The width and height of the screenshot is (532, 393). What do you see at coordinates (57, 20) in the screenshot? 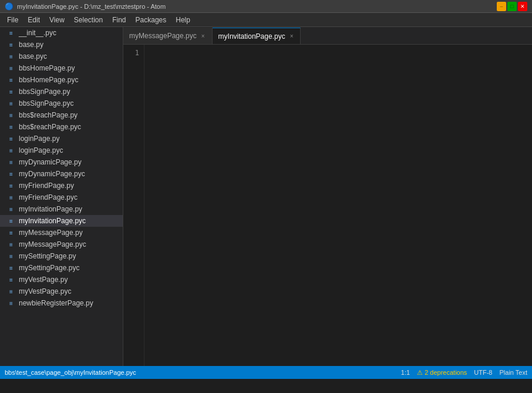
I see `menu-item-view: View` at bounding box center [57, 20].